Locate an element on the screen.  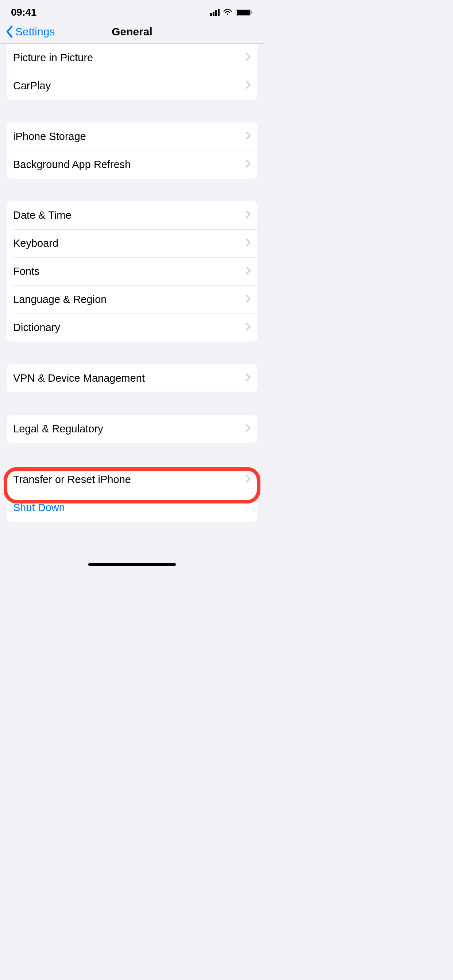
row-label: iPhone Storage is located at coordinates (49, 137).